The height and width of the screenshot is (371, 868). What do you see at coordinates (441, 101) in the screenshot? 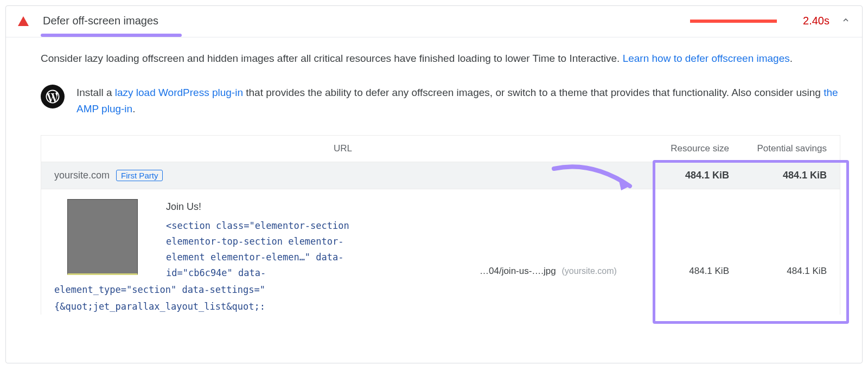
I see `stack-pack-row: Install a lazy load WordPress plug-in th…` at bounding box center [441, 101].